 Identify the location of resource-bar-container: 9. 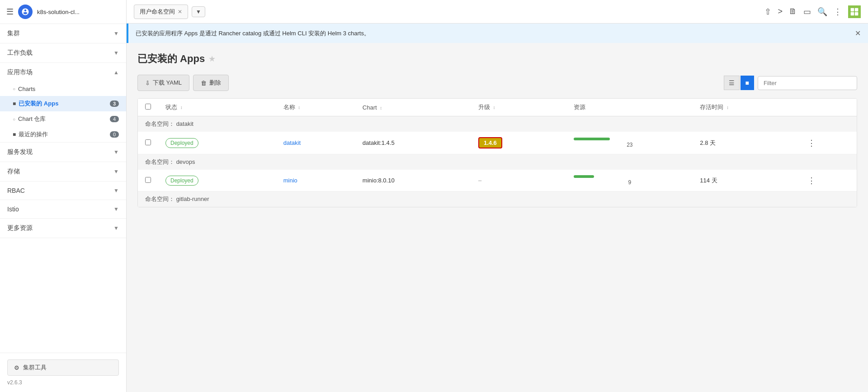
(629, 180).